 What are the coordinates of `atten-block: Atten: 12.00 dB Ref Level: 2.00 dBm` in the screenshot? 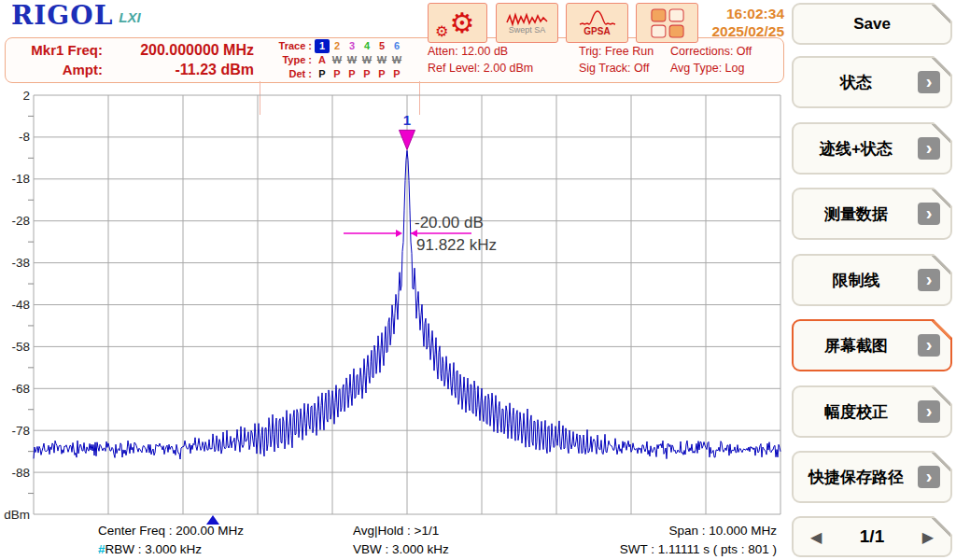 It's located at (480, 60).